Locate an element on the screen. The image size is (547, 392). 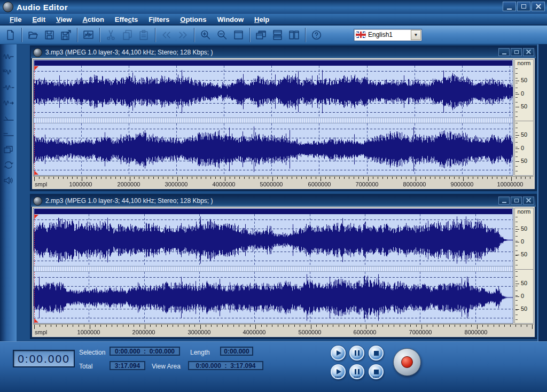
zoom-in-icon is located at coordinates (205, 35).